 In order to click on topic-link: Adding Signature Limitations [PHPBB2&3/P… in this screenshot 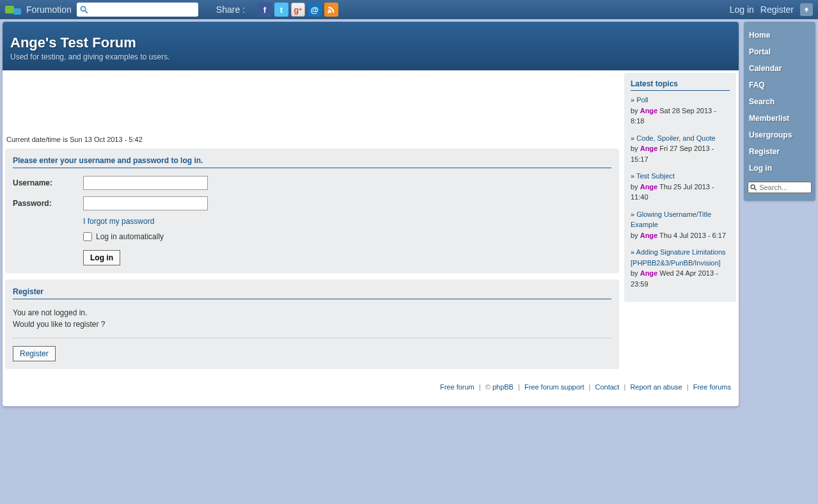, I will do `click(678, 257)`.